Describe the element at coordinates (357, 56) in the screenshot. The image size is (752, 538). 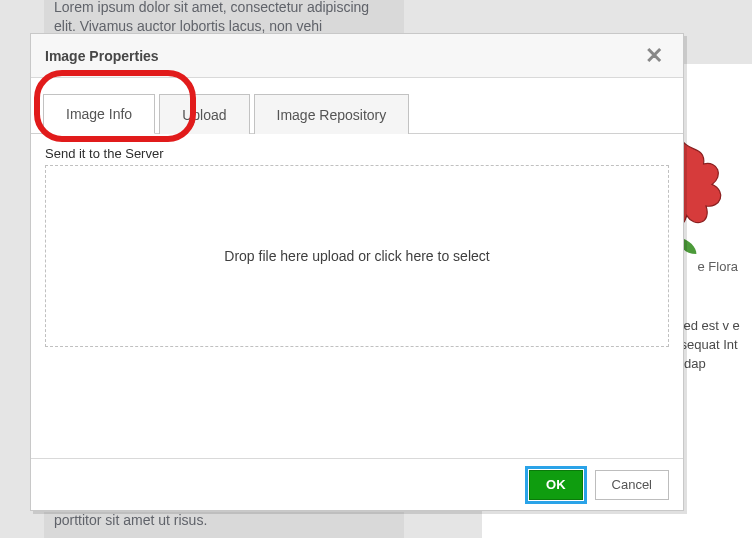
I see `dialog-header: Image Properties ✕` at that location.